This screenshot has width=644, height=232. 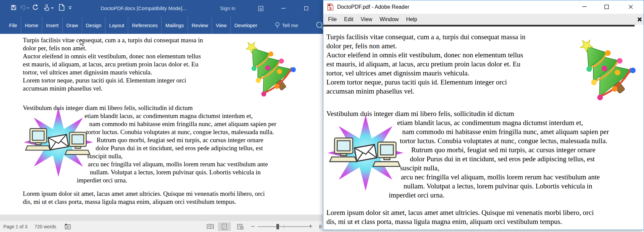 What do you see at coordinates (36, 7) in the screenshot?
I see `redo-icon` at bounding box center [36, 7].